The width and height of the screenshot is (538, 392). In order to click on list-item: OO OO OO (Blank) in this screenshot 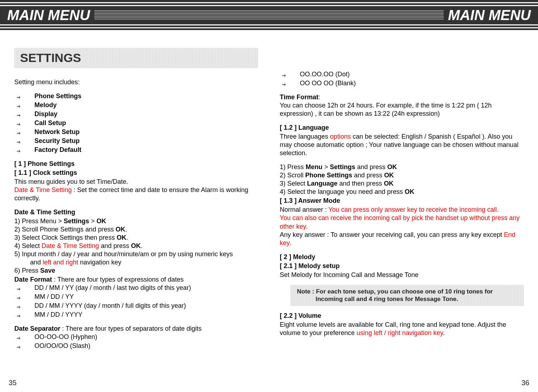, I will do `click(402, 83)`.